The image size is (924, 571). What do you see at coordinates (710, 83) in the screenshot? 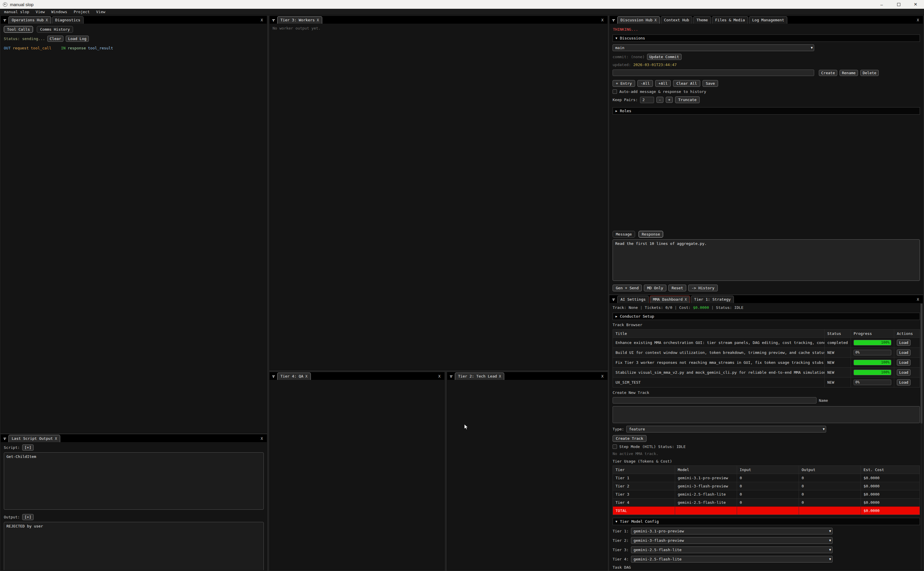
I see `save-button: Save` at bounding box center [710, 83].